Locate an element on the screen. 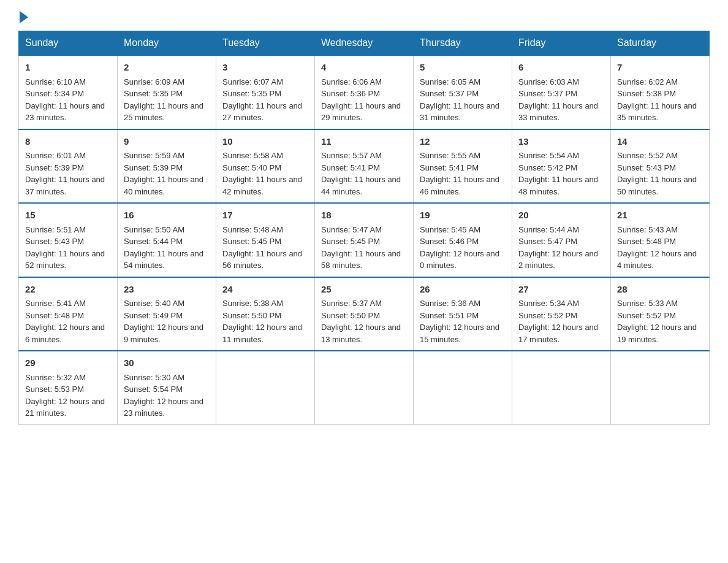 This screenshot has height=563, width=728. calendar-cell: 13Sunrise: 5:54 AMSunset: 5:42 PMDayligh… is located at coordinates (561, 167).